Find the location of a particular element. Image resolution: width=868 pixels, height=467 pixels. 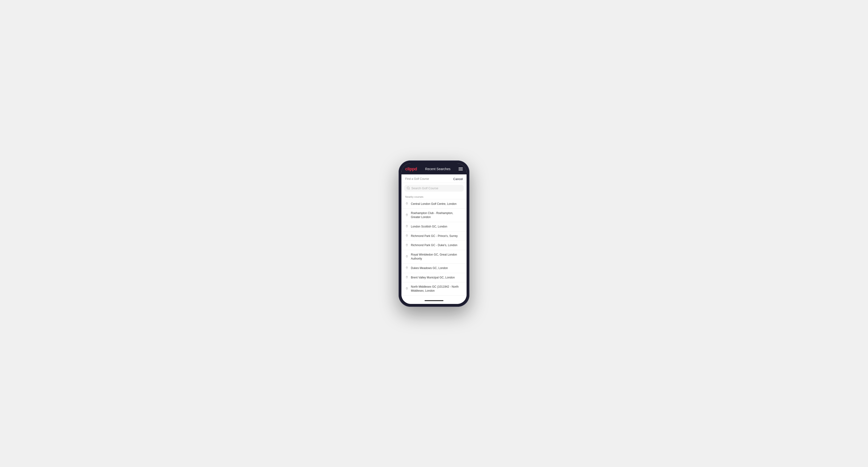

search-container is located at coordinates (434, 188).